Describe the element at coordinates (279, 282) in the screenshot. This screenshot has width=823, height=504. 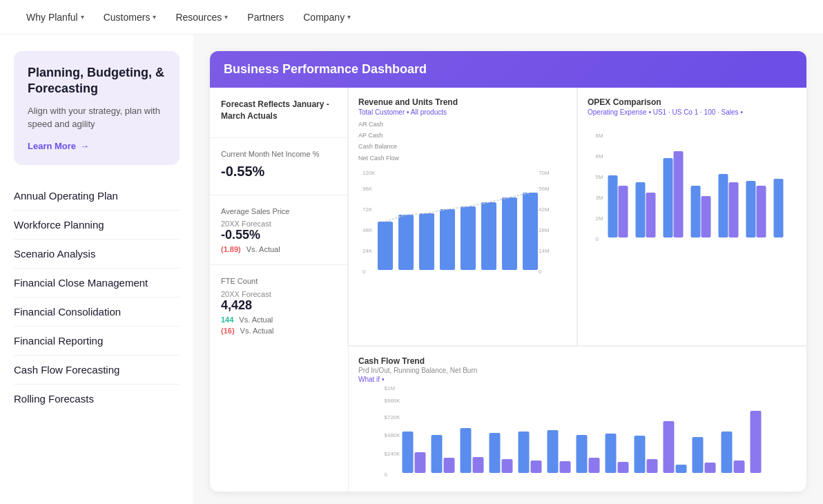
I see `fte-label: FTE Count` at that location.